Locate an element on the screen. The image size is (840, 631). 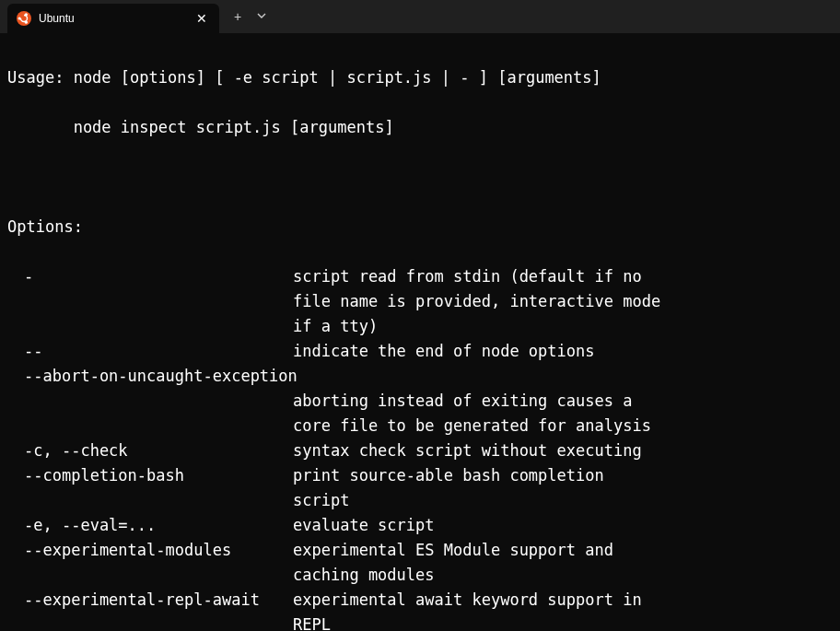
option-description: experimental ES Module support and is located at coordinates (563, 551).